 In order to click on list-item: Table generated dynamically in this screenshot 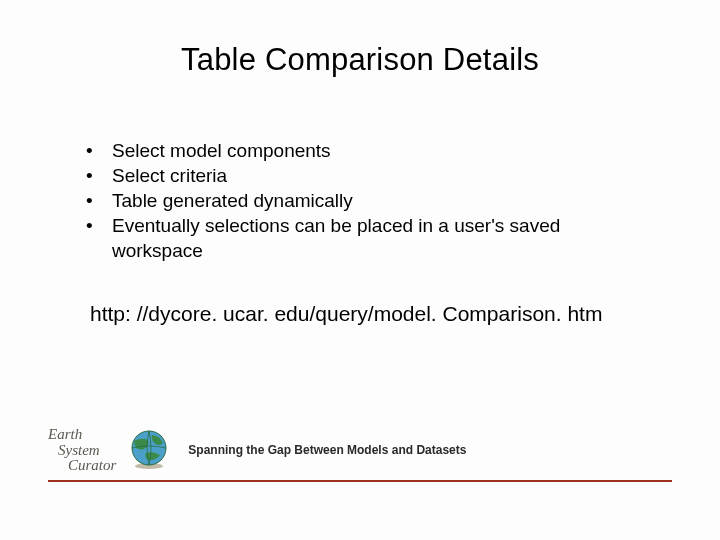, I will do `click(362, 200)`.